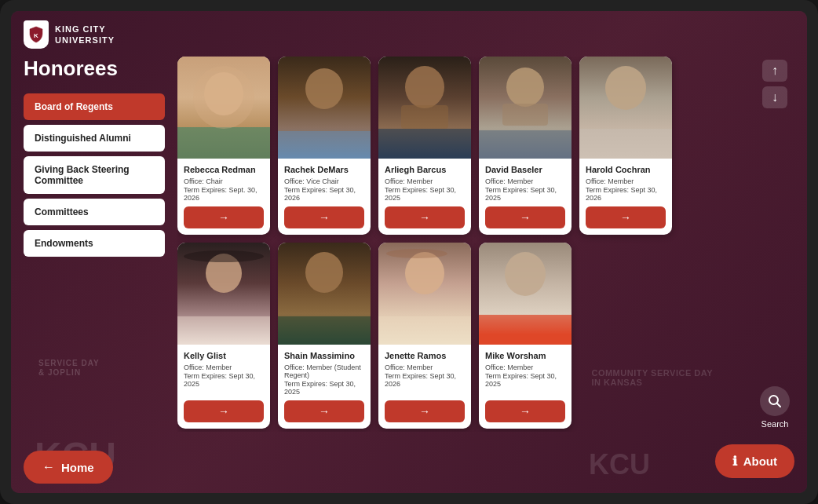 This screenshot has width=818, height=504. Describe the element at coordinates (775, 97) in the screenshot. I see `scroll-down-button: ↓` at that location.